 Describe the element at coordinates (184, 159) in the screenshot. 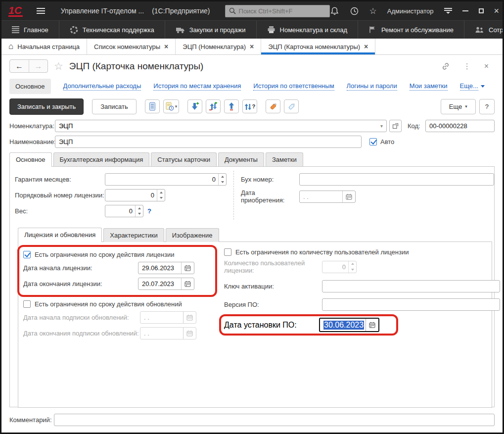

I see `tab-card-statuses: Статусы карточки` at that location.